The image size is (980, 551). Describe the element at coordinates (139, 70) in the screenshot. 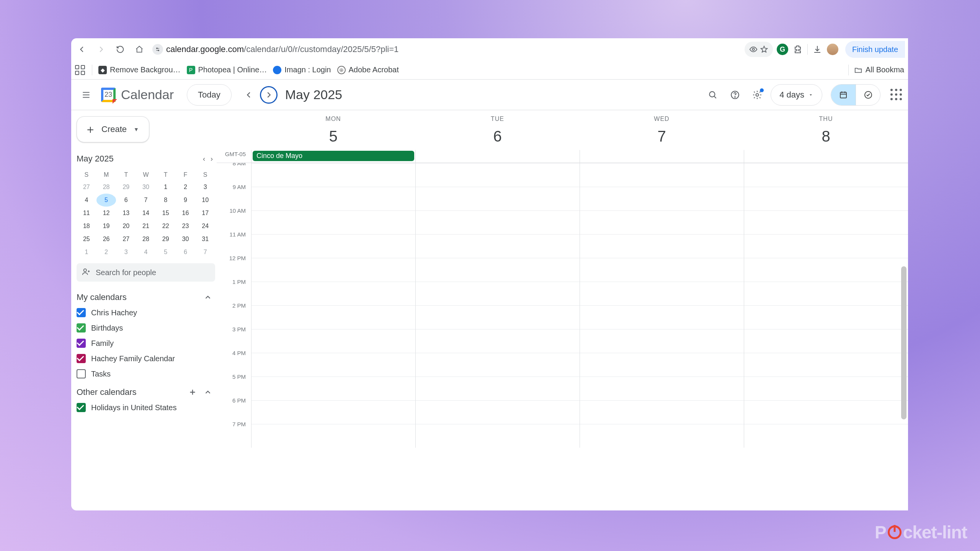

I see `bookmark-remove-background: ◆Remove Backgrou…` at that location.